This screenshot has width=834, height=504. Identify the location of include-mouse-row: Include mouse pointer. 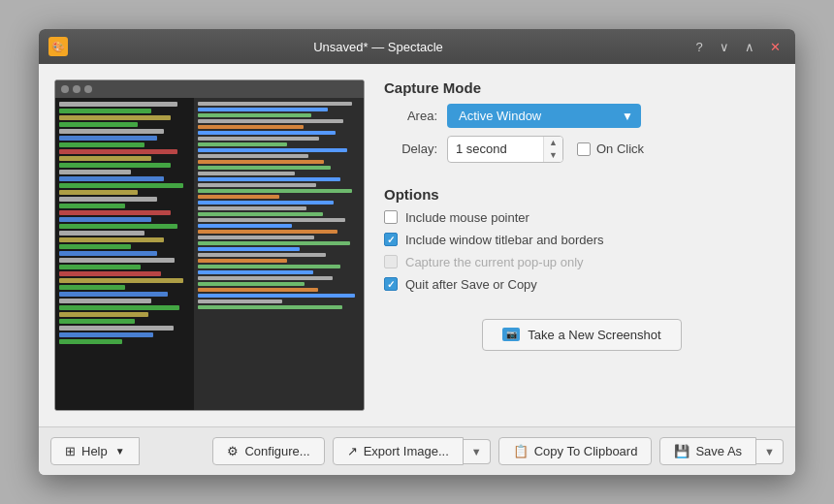
(582, 217).